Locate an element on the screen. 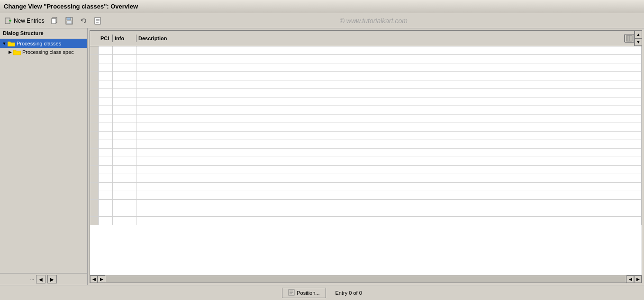 This screenshot has width=644, height=300. col-header-pcl: PCl is located at coordinates (106, 38).